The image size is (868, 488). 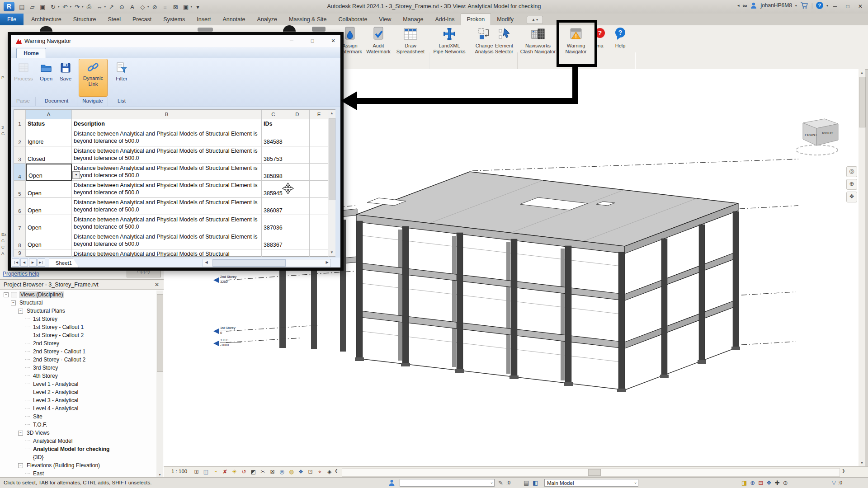 I want to click on ids-cell: 387036, so click(x=274, y=224).